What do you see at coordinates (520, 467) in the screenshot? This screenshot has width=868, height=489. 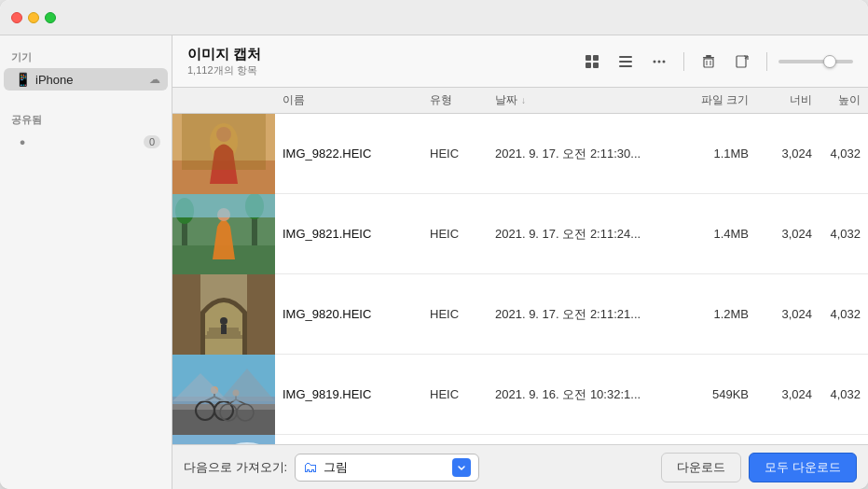 I see `bottom-bar: 다음으로 가져오기: 🗂 그림 다운로드 모두 다운로드` at bounding box center [520, 467].